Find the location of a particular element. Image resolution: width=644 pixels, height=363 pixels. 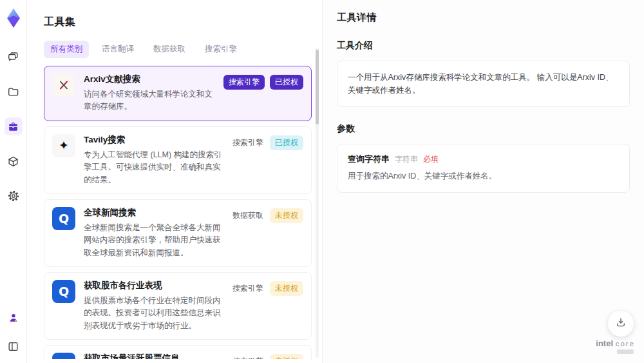

app-logo-icon is located at coordinates (14, 18).